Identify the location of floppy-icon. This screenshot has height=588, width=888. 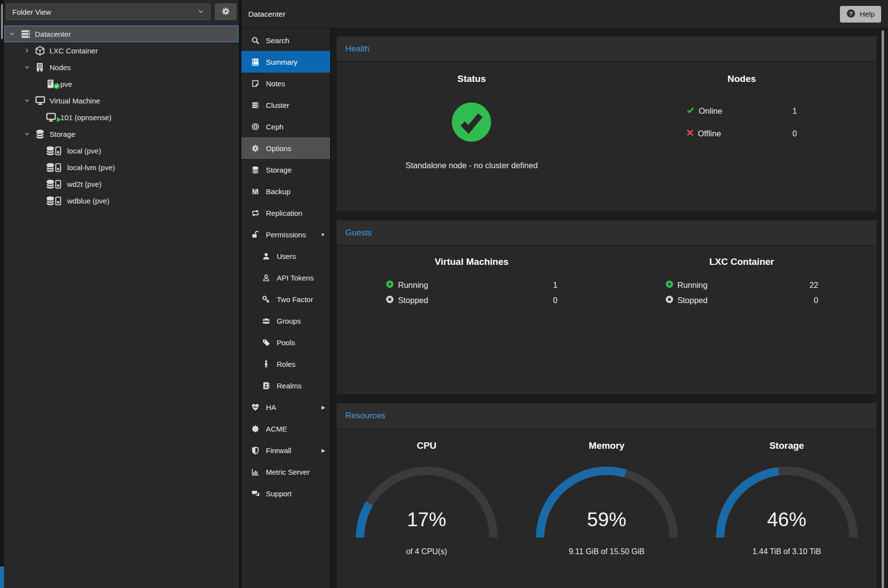
(255, 191).